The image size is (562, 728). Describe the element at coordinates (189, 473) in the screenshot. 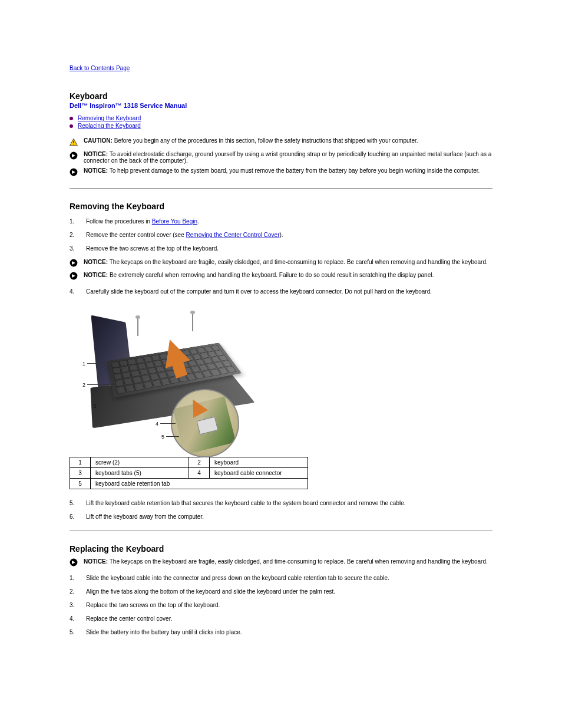

I see `parts-table: 1 screw (2) 2 keyboard 3 keyboard tabs (…` at that location.